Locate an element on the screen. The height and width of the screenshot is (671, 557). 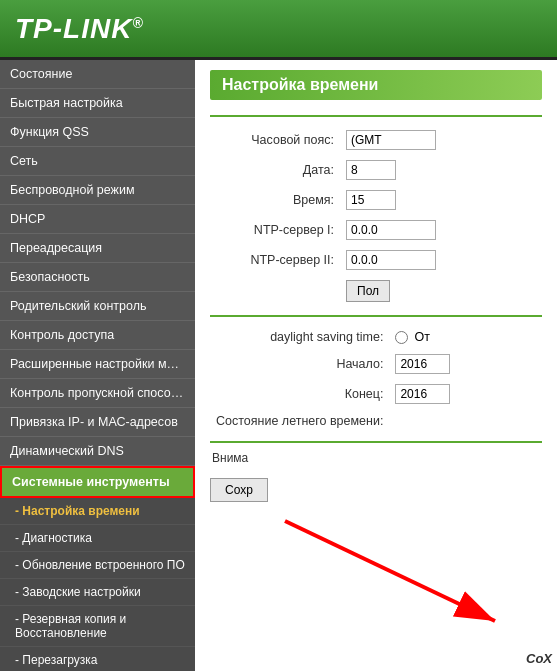
end-label: Конец: is located at coordinates (300, 394).